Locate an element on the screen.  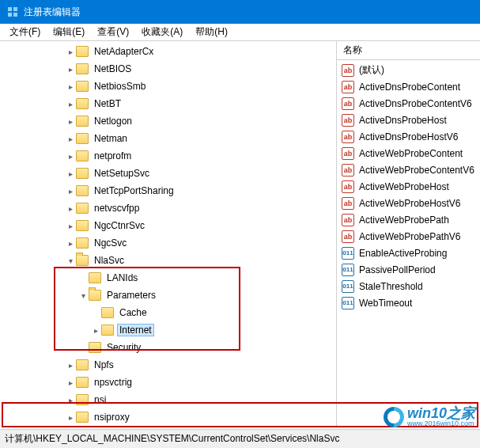
tree-item-label: NetSetupSvc is located at coordinates (122, 173).